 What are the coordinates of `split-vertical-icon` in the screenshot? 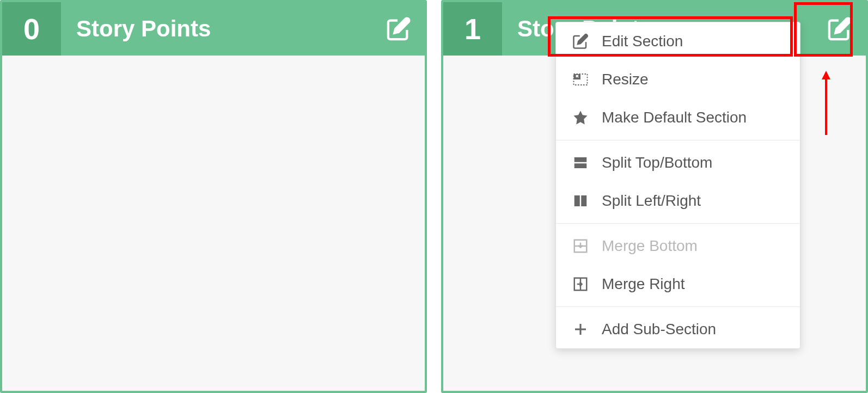 It's located at (580, 201).